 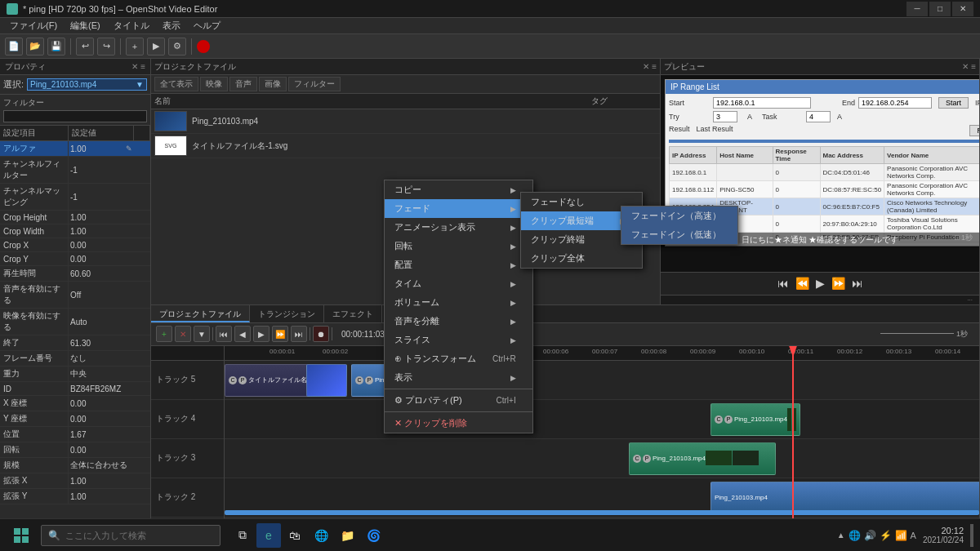 I want to click on property-row: 重力 中央, so click(x=75, y=374).